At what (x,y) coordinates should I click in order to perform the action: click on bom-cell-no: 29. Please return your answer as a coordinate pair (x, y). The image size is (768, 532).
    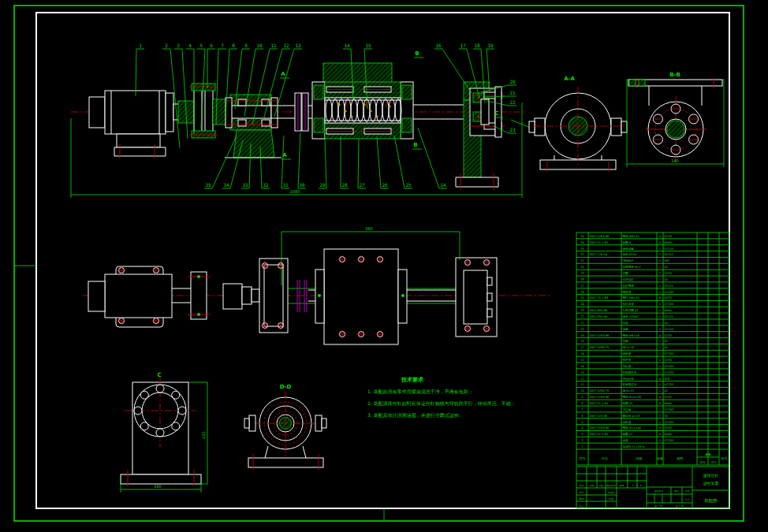
    Looking at the image, I should click on (582, 273).